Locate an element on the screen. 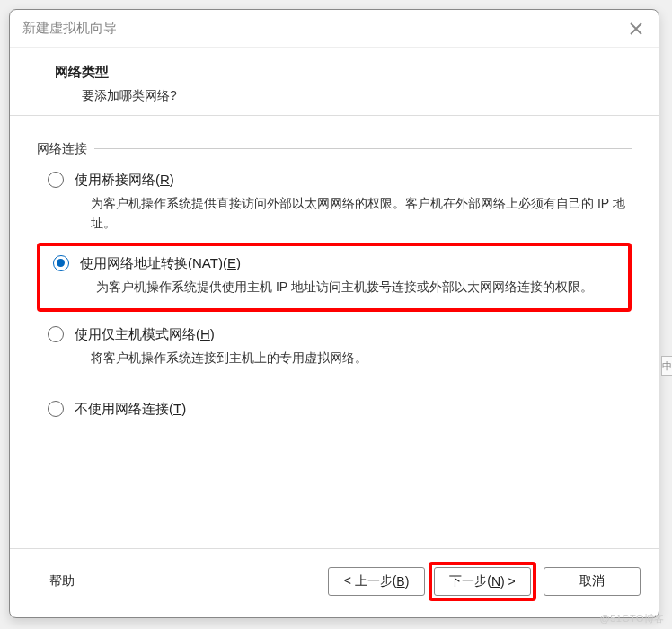 Image resolution: width=672 pixels, height=629 pixels. titlebar: 新建虚拟机向导 is located at coordinates (334, 29).